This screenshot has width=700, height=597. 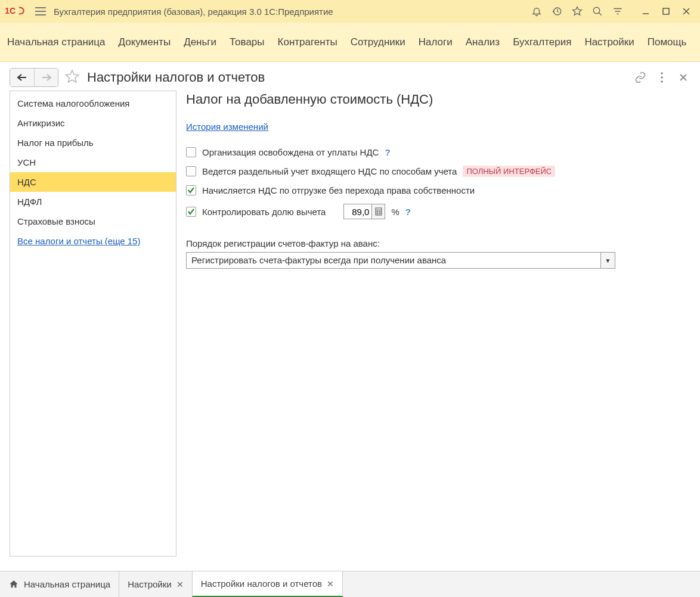 I want to click on filter-icon, so click(x=618, y=11).